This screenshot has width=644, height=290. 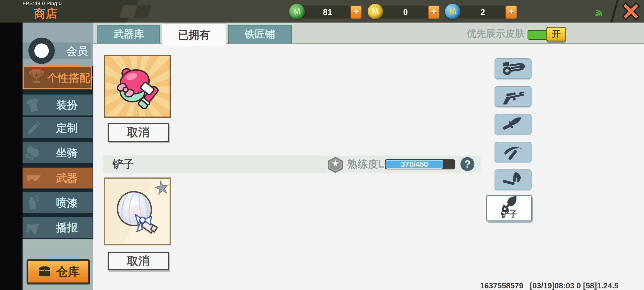 I want to click on sidebar-item-custom: 定制, so click(x=57, y=128).